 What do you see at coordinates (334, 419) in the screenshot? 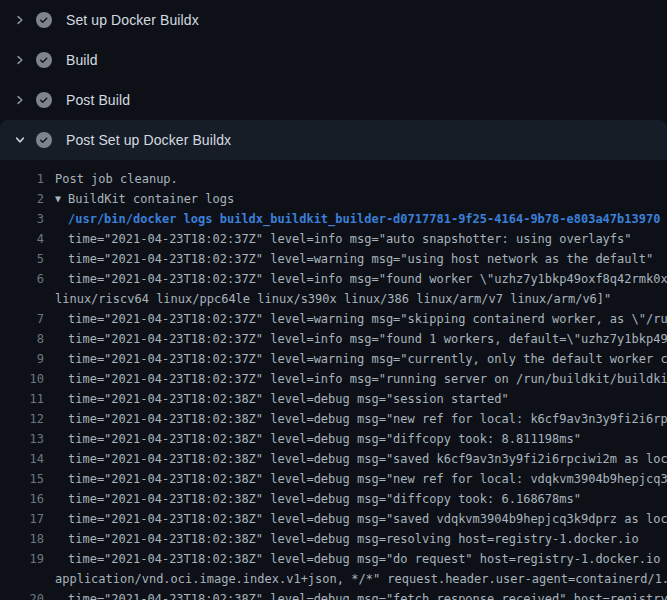
I see `log-line: 12 ▼ time="2021-04-23T18:02:38Z" level=d…` at bounding box center [334, 419].